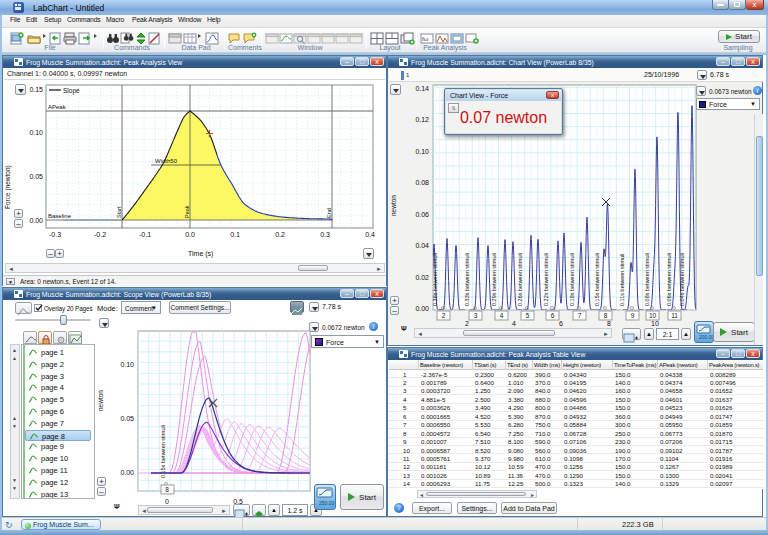 The width and height of the screenshot is (768, 535). What do you see at coordinates (682, 280) in the screenshot?
I see `svg-text: 0.04s between stimuli` at bounding box center [682, 280].